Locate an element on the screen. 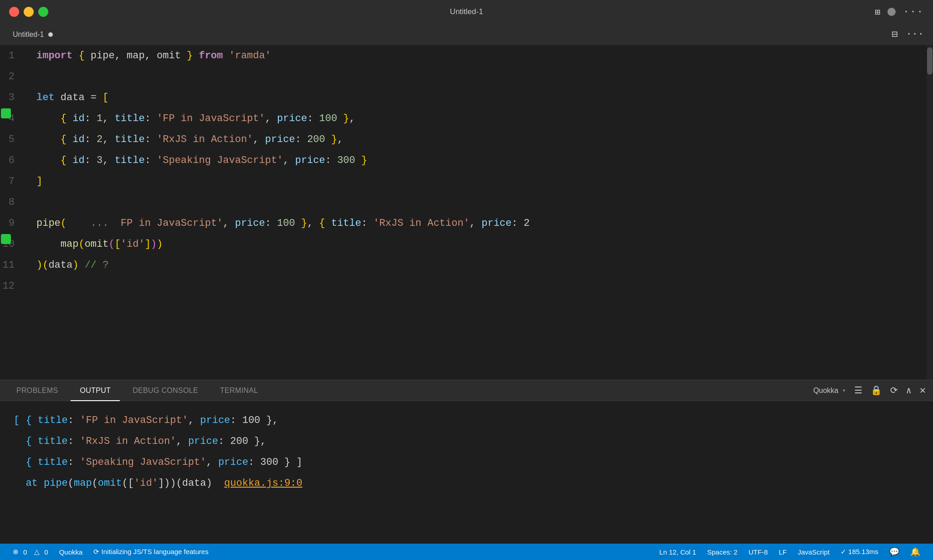  line-num-2: 2 is located at coordinates (13, 77).